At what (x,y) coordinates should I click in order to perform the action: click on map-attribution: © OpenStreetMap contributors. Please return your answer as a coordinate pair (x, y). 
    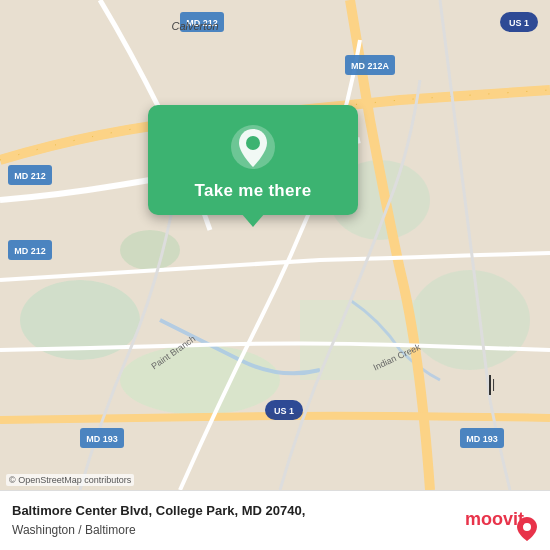
    Looking at the image, I should click on (70, 480).